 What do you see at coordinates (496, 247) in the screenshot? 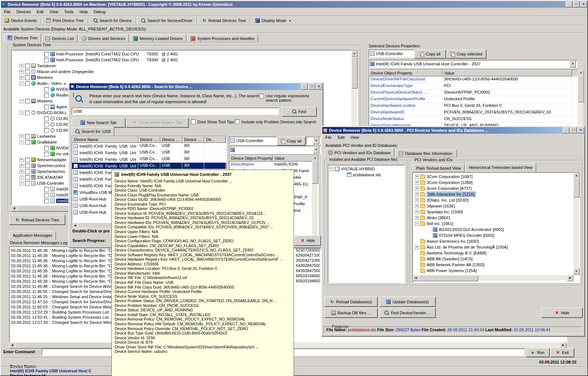
I see `pci-vendor-item: +Åas Ltd. de Phoenix del de TecnologÃ [1…` at bounding box center [496, 247].